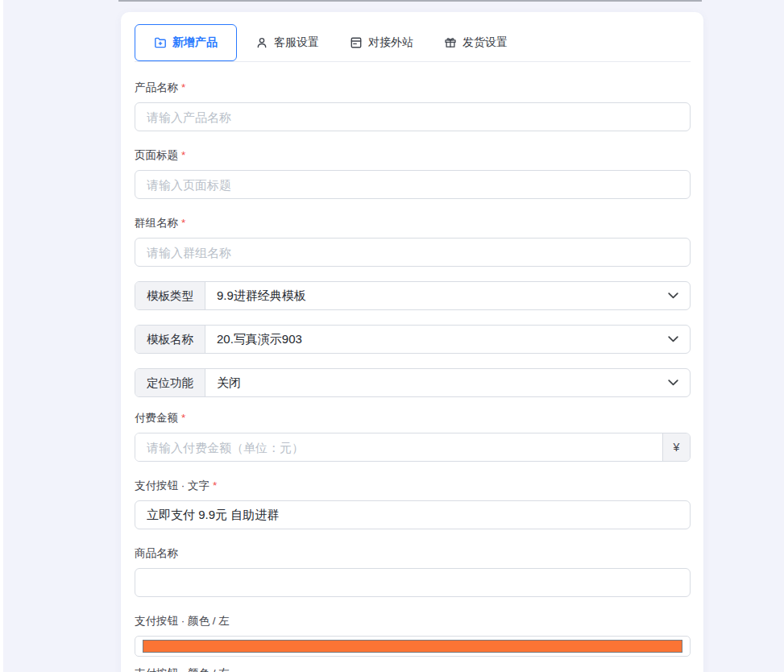 This screenshot has height=672, width=784. Describe the element at coordinates (437, 339) in the screenshot. I see `select-value: 20.写真演示903` at that location.